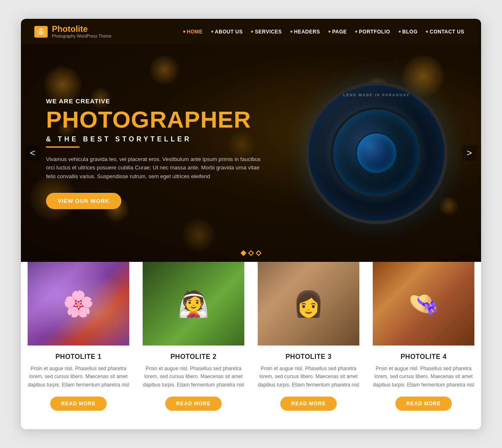 This screenshot has height=448, width=502. Describe the element at coordinates (423, 404) in the screenshot. I see `read-more-button-4: READ MORE` at that location.